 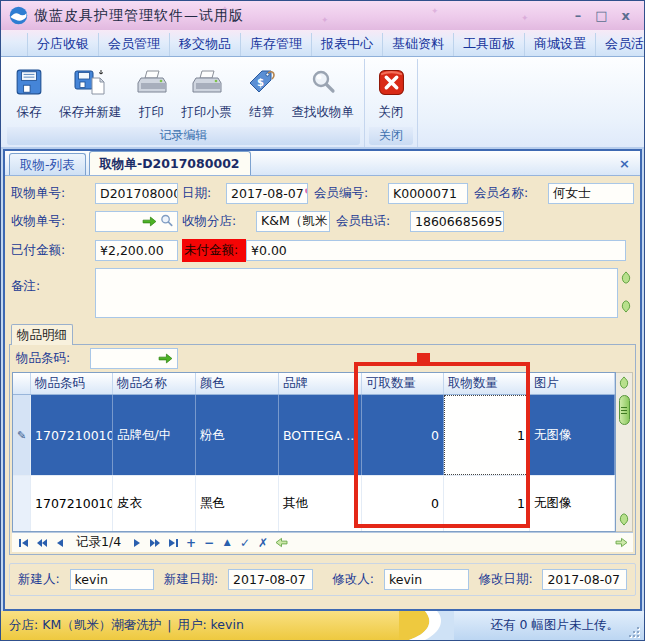 What do you see at coordinates (136, 194) in the screenshot?
I see `order-no-field: D2017080002` at bounding box center [136, 194].